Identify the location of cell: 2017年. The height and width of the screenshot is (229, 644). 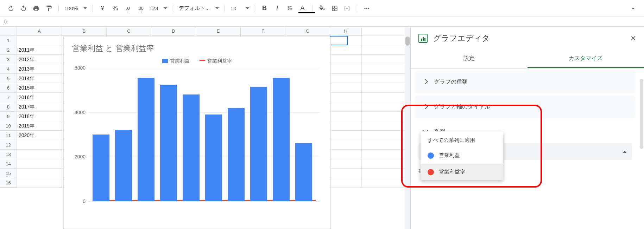
(39, 107).